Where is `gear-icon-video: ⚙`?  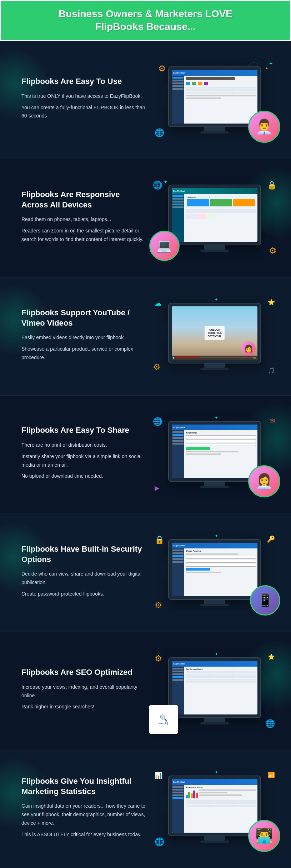
gear-icon-video: ⚙ is located at coordinates (157, 367).